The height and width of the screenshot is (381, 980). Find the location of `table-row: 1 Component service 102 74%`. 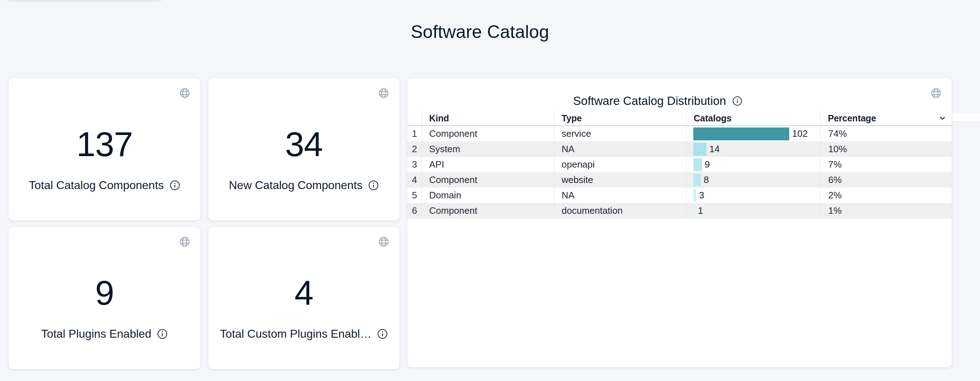

table-row: 1 Component service 102 74% is located at coordinates (679, 134).